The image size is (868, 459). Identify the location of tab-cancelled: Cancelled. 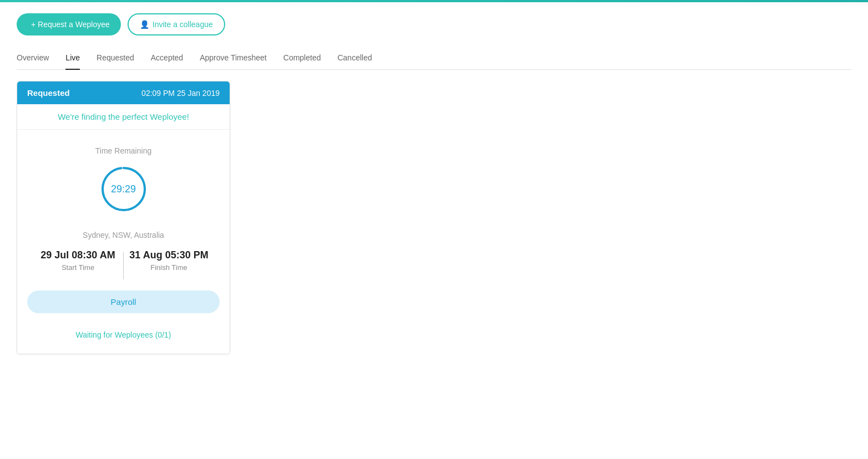
(354, 59).